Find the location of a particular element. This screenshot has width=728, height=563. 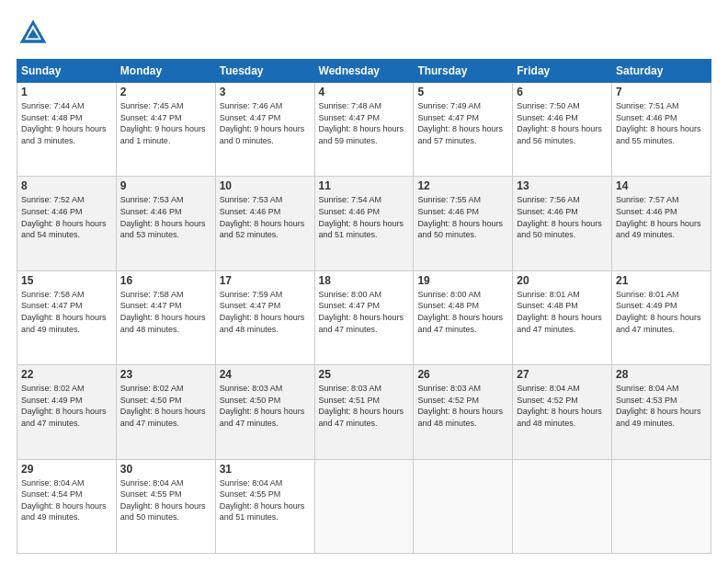

day-number: 16 is located at coordinates (165, 281).